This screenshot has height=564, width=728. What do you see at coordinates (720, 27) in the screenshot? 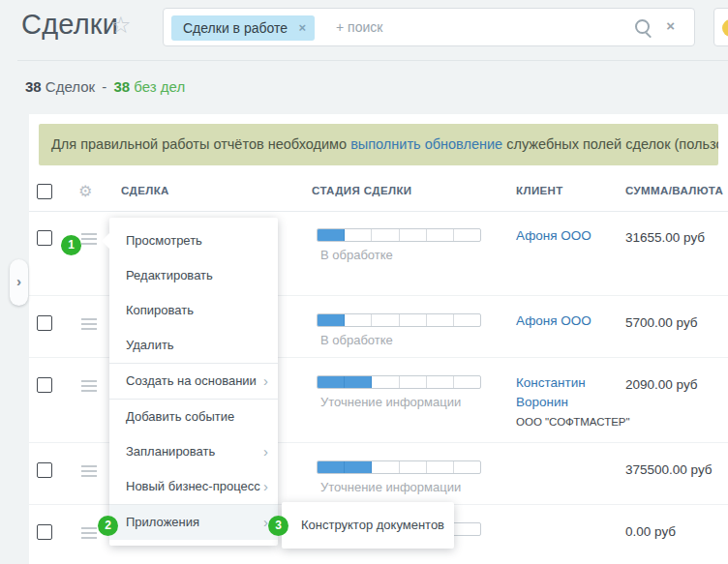
I see `header-extra-button-partial` at bounding box center [720, 27].